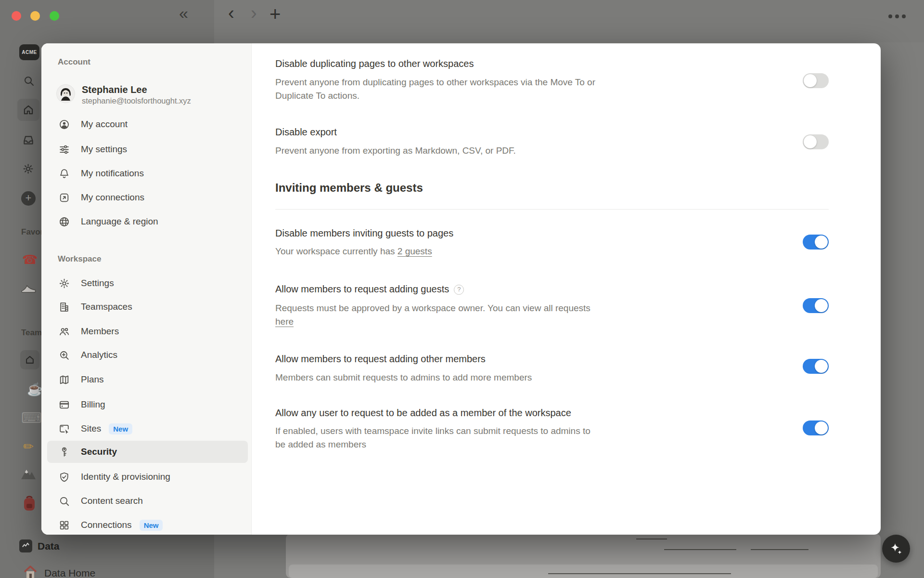 The height and width of the screenshot is (578, 924). Describe the element at coordinates (396, 151) in the screenshot. I see `setting-description: Prevent anyone from exporting as Markdow…` at that location.